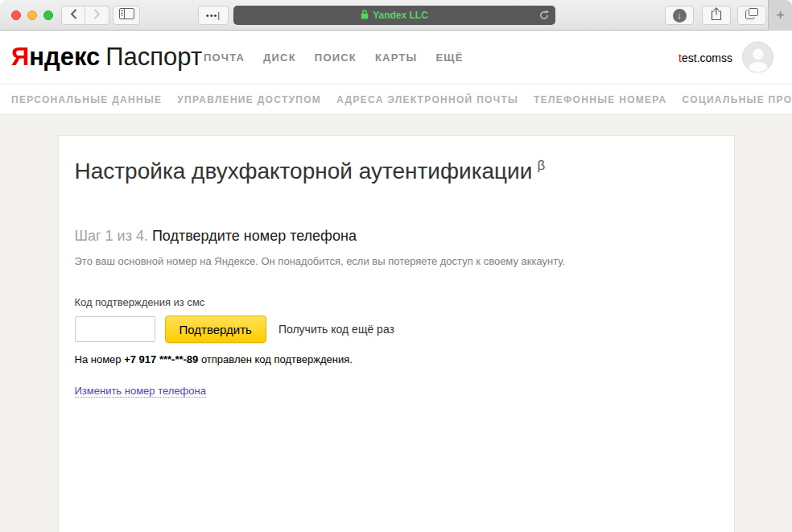 The height and width of the screenshot is (532, 792). What do you see at coordinates (707, 57) in the screenshot?
I see `username-rest: est.comss` at bounding box center [707, 57].